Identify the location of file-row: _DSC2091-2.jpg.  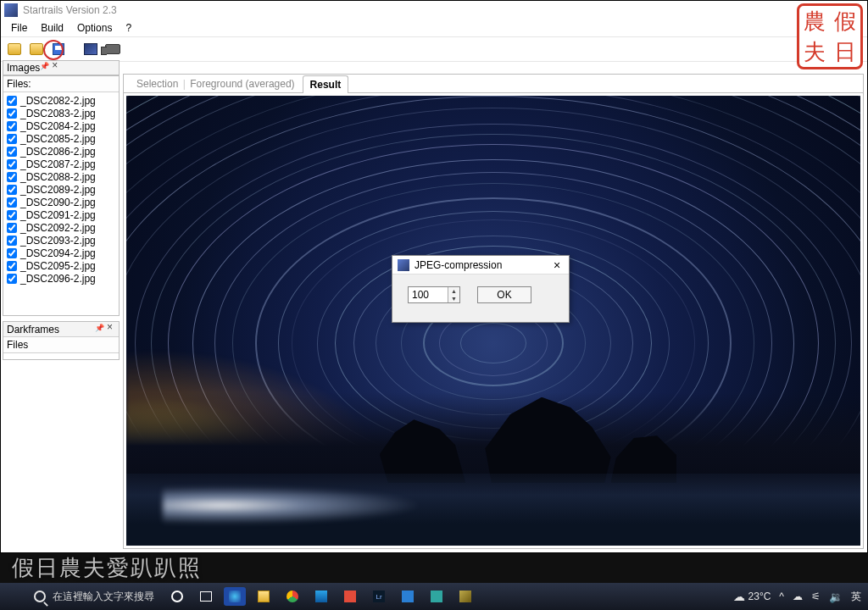
(61, 215).